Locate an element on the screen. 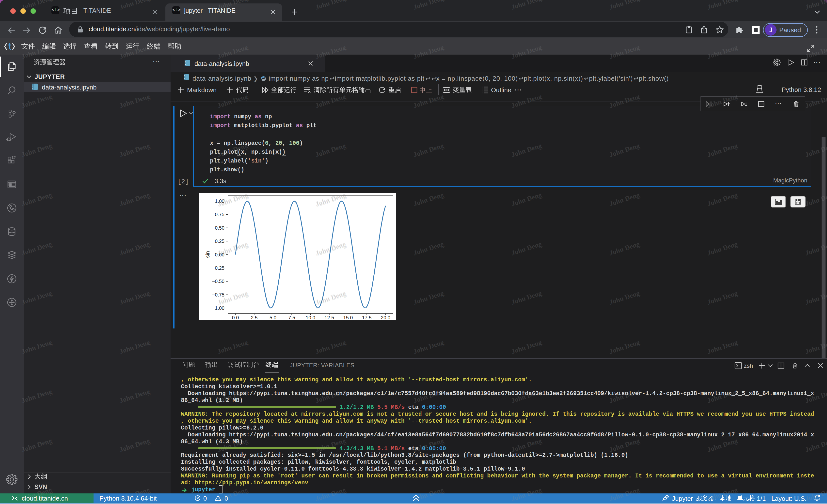  svg-text: sin is located at coordinates (207, 255).